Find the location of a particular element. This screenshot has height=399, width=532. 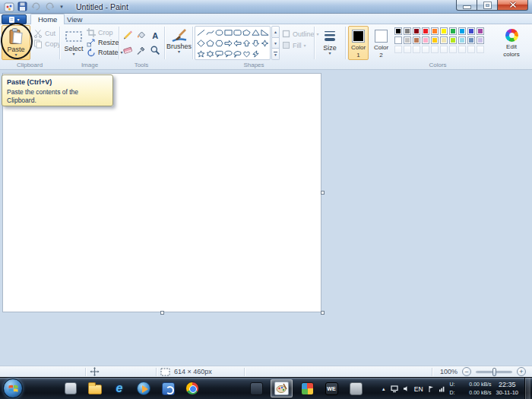

shape-rectangle is located at coordinates (228, 33).